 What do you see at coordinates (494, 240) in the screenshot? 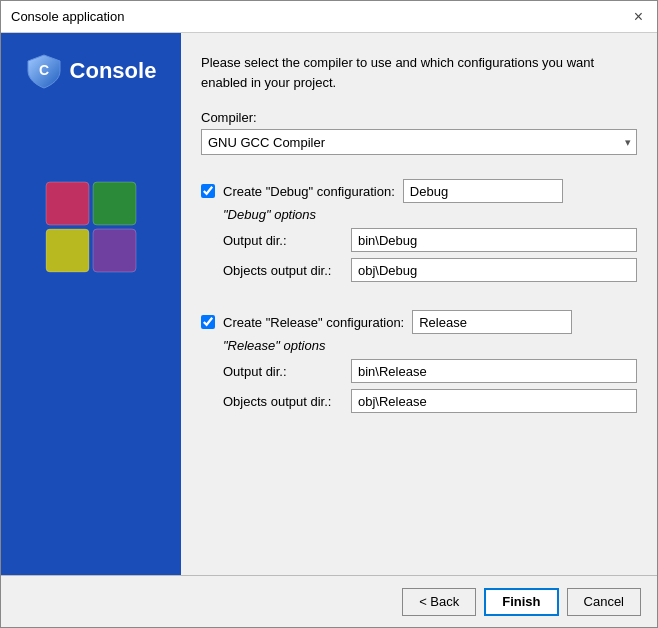
I see `debug-output-dir-input` at bounding box center [494, 240].